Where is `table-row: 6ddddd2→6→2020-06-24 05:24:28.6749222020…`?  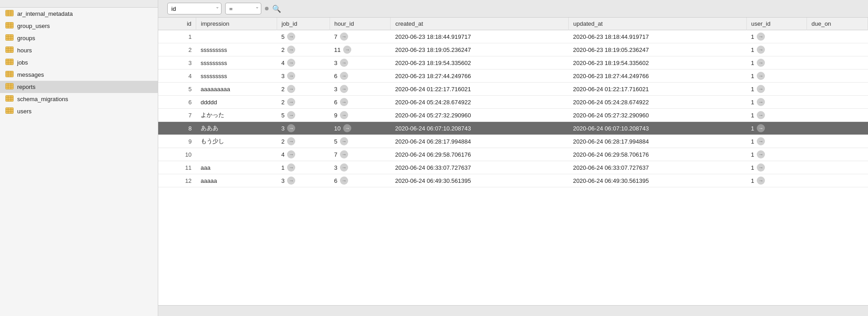 table-row: 6ddddd2→6→2020-06-24 05:24:28.6749222020… is located at coordinates (513, 102).